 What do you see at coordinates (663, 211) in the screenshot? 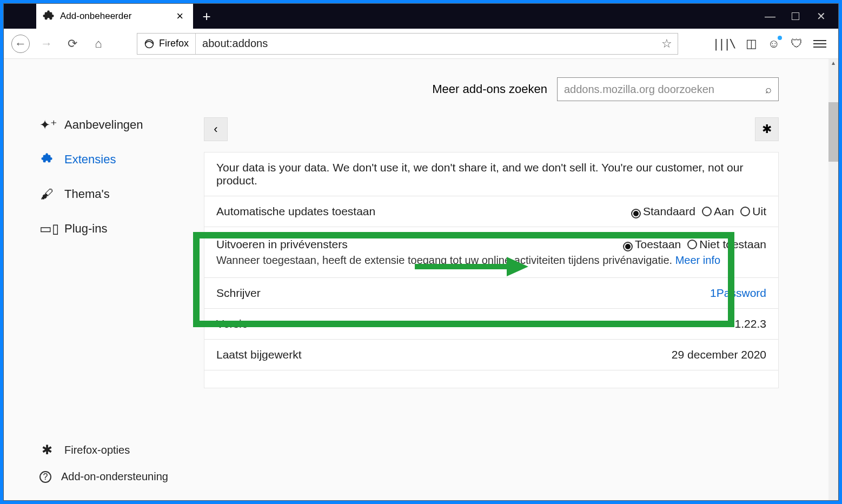
I see `radio-standard: Standaard` at bounding box center [663, 211].